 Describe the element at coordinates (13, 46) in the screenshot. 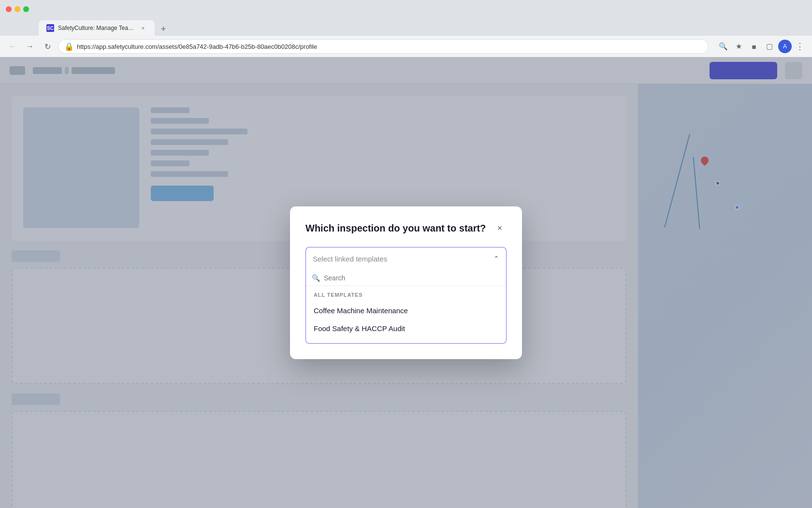

I see `back-button: ←` at that location.